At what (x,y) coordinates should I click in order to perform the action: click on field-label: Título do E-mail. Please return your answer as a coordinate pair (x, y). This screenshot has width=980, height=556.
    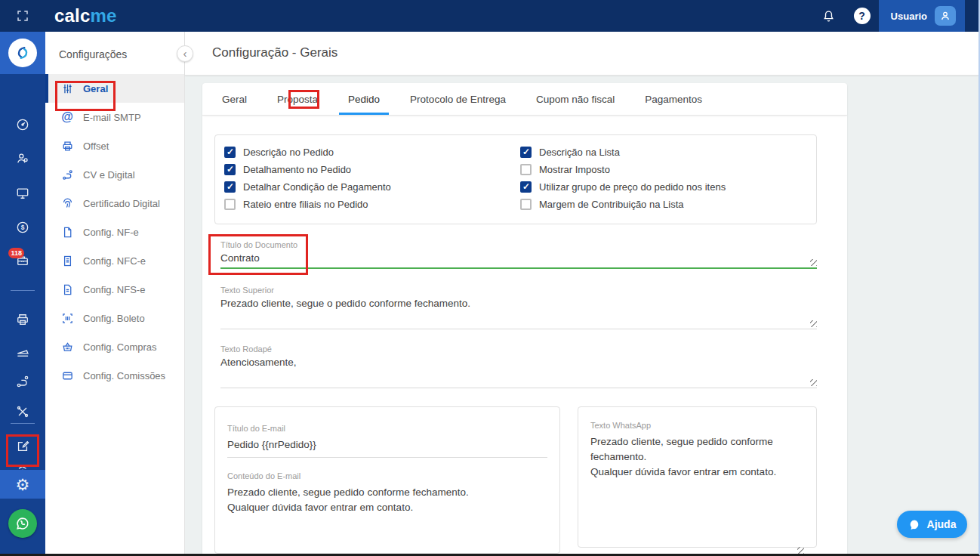
    Looking at the image, I should click on (387, 428).